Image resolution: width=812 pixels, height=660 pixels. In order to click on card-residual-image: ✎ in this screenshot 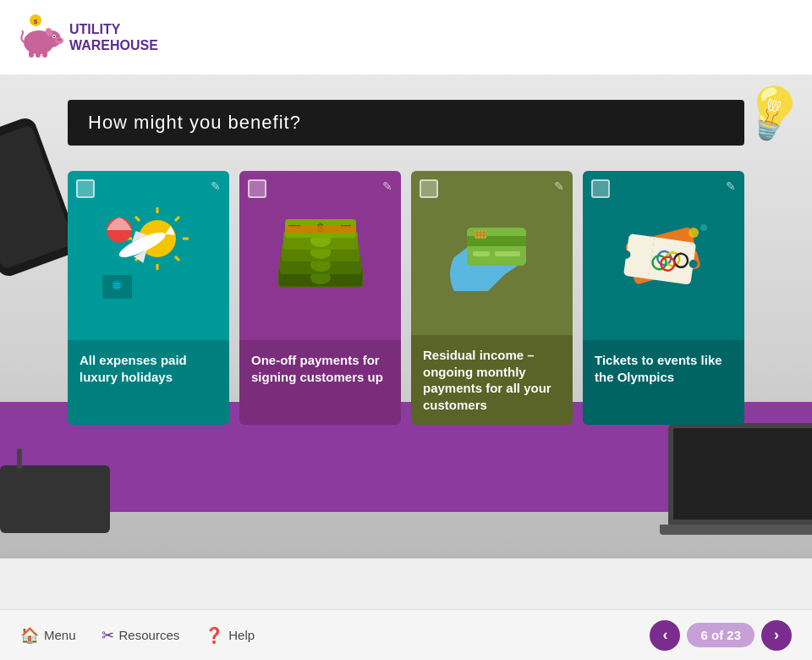, I will do `click(492, 253)`.